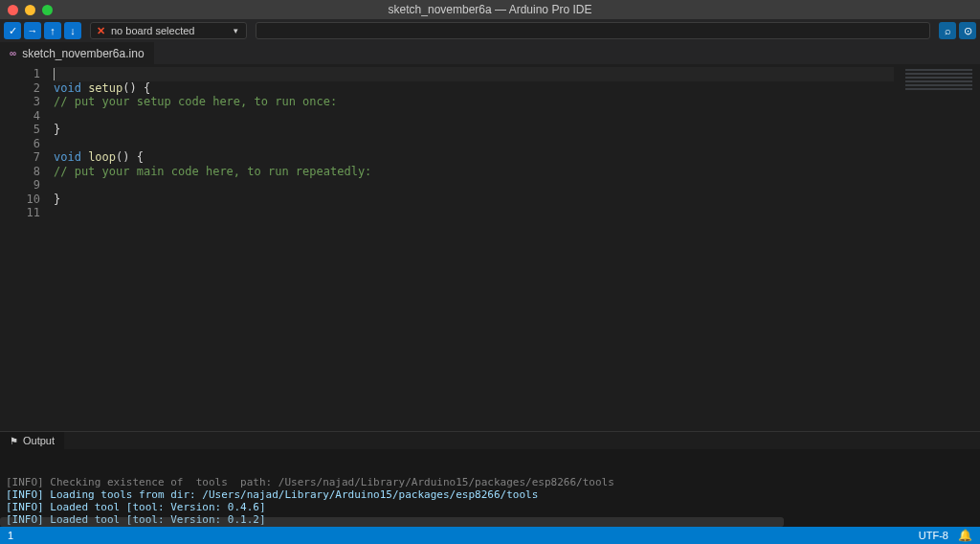  Describe the element at coordinates (20, 186) in the screenshot. I see `line-number: 9` at that location.